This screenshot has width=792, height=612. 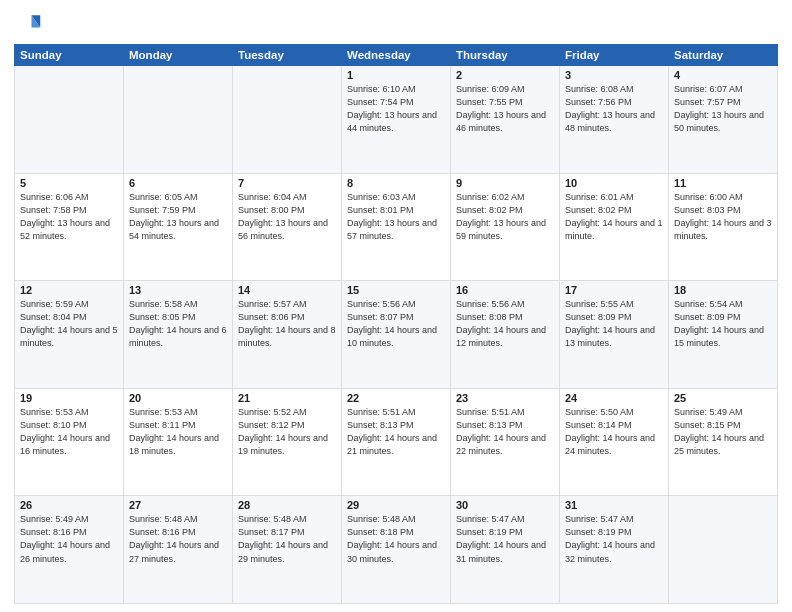 I want to click on weekday-header-friday: Friday, so click(x=614, y=56).